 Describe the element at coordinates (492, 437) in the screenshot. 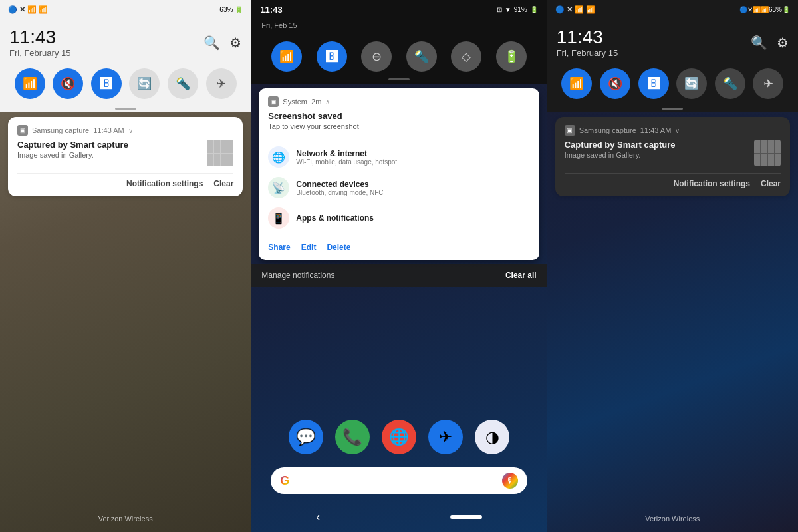

I see `google-app: ◑` at that location.